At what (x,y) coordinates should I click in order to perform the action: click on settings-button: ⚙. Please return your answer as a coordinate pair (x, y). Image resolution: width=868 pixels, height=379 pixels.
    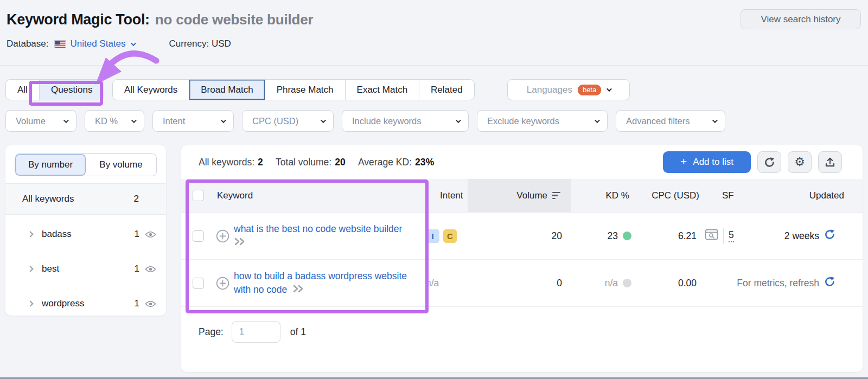
    Looking at the image, I should click on (800, 162).